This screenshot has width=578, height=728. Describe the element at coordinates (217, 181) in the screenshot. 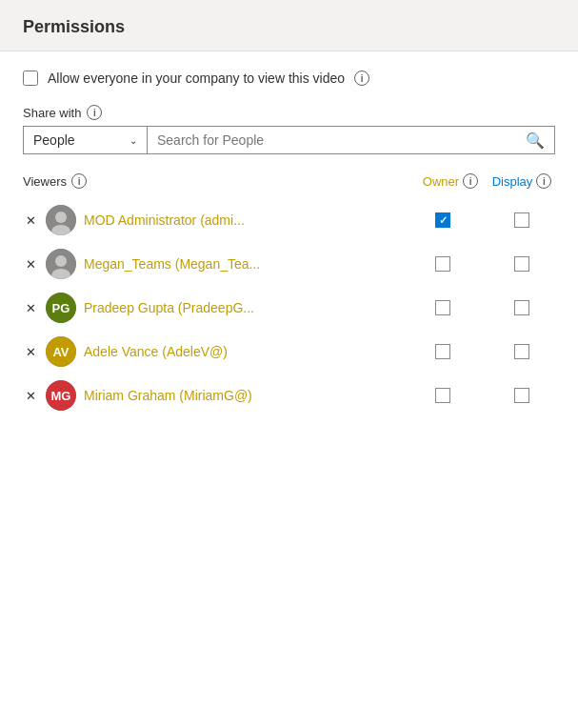

I see `viewers-label: Viewers i` at that location.